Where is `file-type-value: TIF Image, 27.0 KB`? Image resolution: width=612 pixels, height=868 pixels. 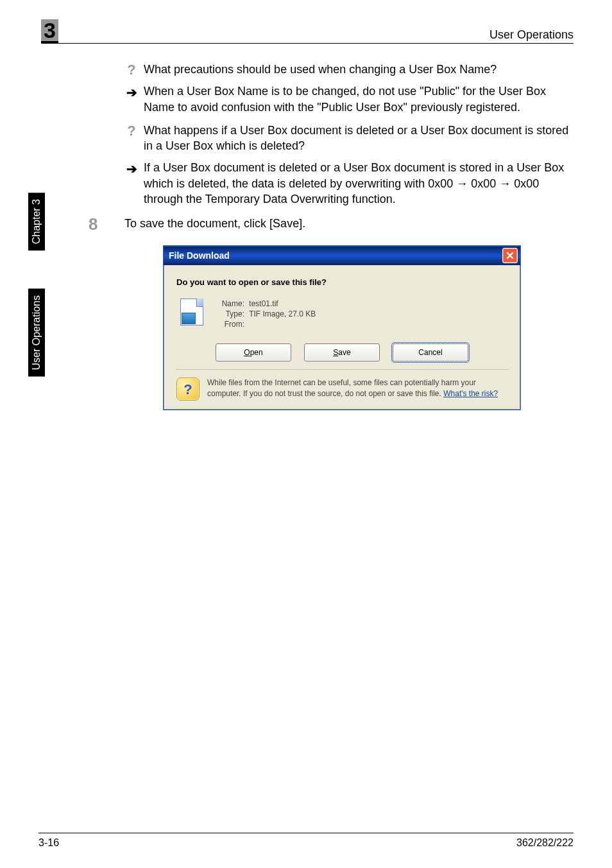 file-type-value: TIF Image, 27.0 KB is located at coordinates (282, 314).